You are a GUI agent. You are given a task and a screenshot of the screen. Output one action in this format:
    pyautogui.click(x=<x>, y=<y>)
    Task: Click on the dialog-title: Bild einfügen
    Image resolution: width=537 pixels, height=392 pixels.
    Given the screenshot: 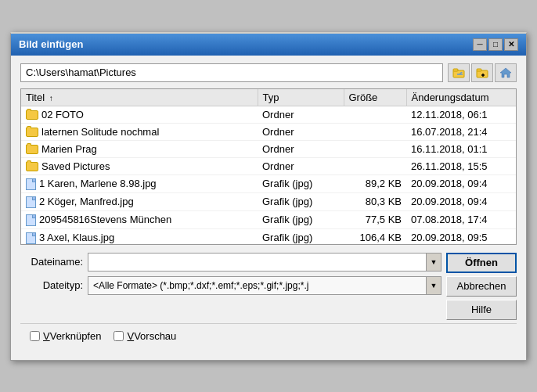 What is the action you would take?
    pyautogui.click(x=51, y=44)
    